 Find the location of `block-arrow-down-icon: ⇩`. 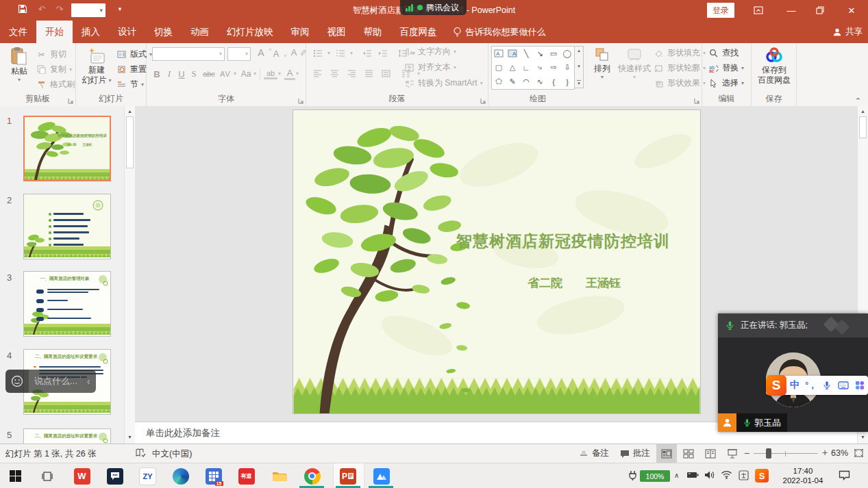

block-arrow-down-icon: ⇩ is located at coordinates (567, 67).